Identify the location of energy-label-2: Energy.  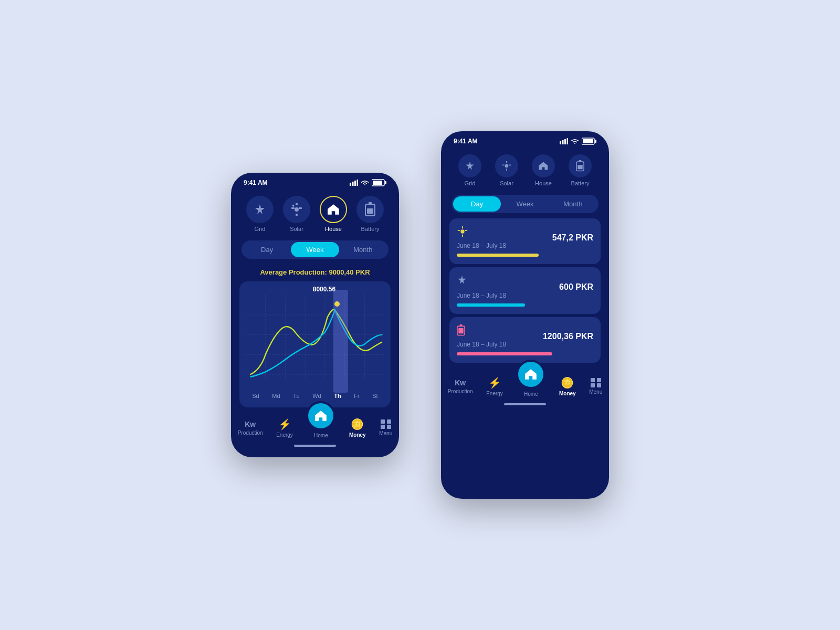
(495, 394).